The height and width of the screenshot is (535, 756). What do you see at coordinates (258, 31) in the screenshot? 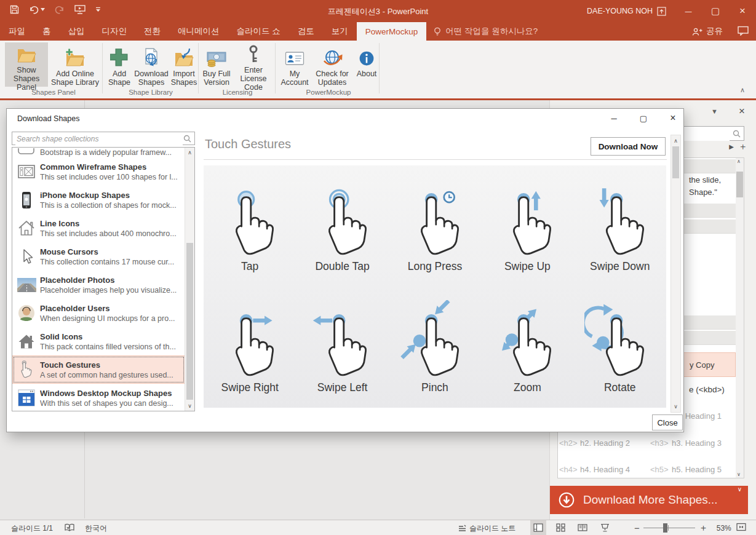
I see `tab-slideshow: 슬라이드 쇼` at bounding box center [258, 31].